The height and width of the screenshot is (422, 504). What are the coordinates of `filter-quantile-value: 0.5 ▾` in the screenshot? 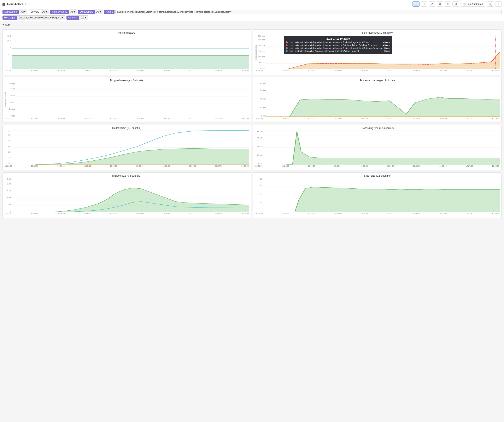 It's located at (84, 18).